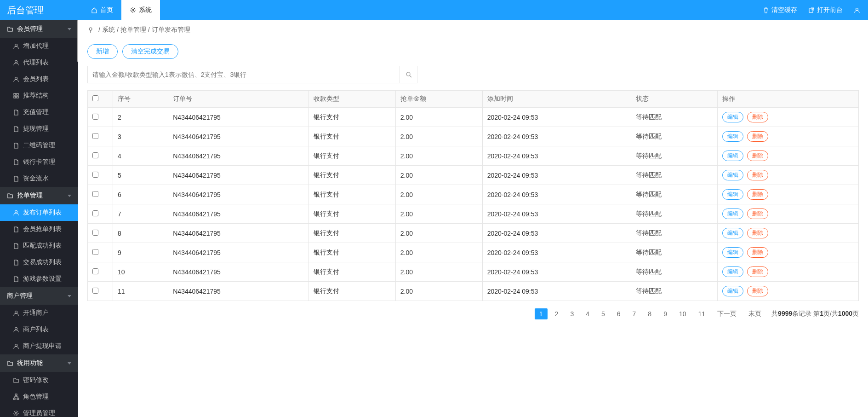  Describe the element at coordinates (858, 10) in the screenshot. I see `header-action-user` at that location.